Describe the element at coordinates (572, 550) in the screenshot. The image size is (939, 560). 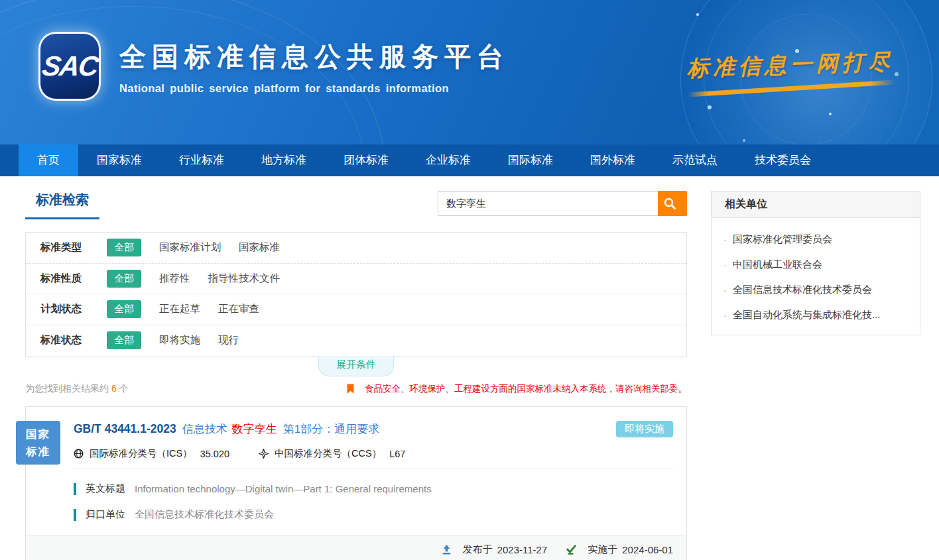
I see `check-icon` at that location.